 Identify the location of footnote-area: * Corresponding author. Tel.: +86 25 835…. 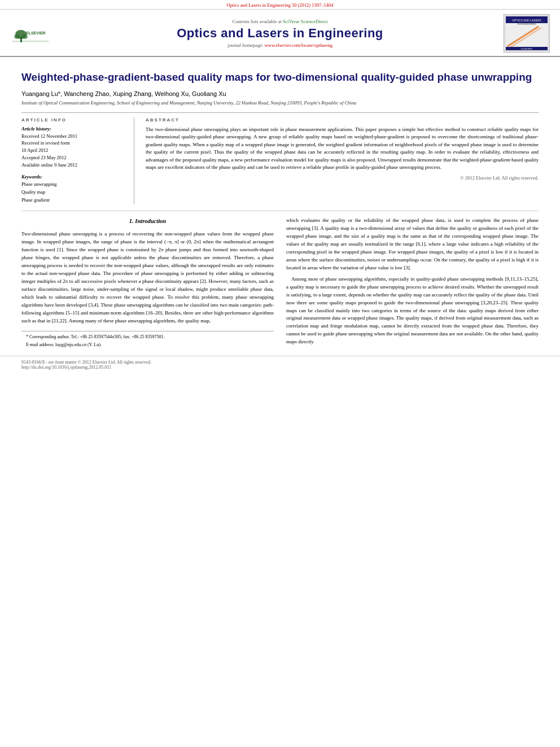
(148, 340).